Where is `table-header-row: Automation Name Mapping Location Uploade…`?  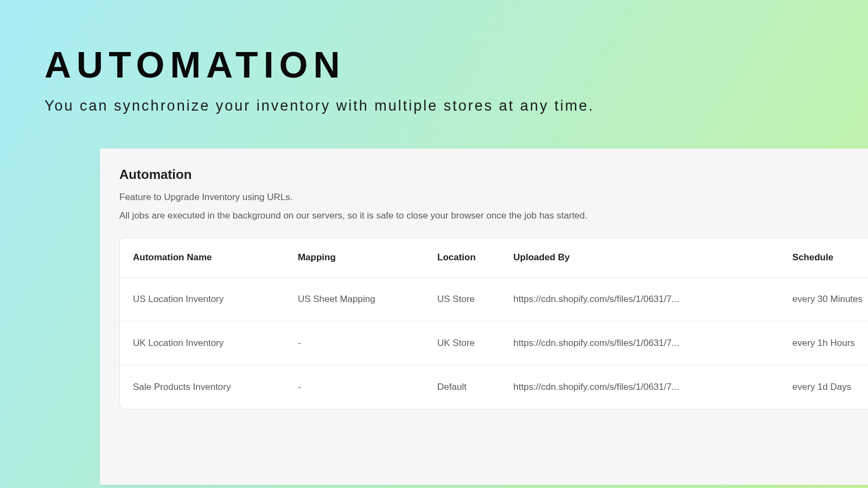
table-header-row: Automation Name Mapping Location Uploade… is located at coordinates (494, 258).